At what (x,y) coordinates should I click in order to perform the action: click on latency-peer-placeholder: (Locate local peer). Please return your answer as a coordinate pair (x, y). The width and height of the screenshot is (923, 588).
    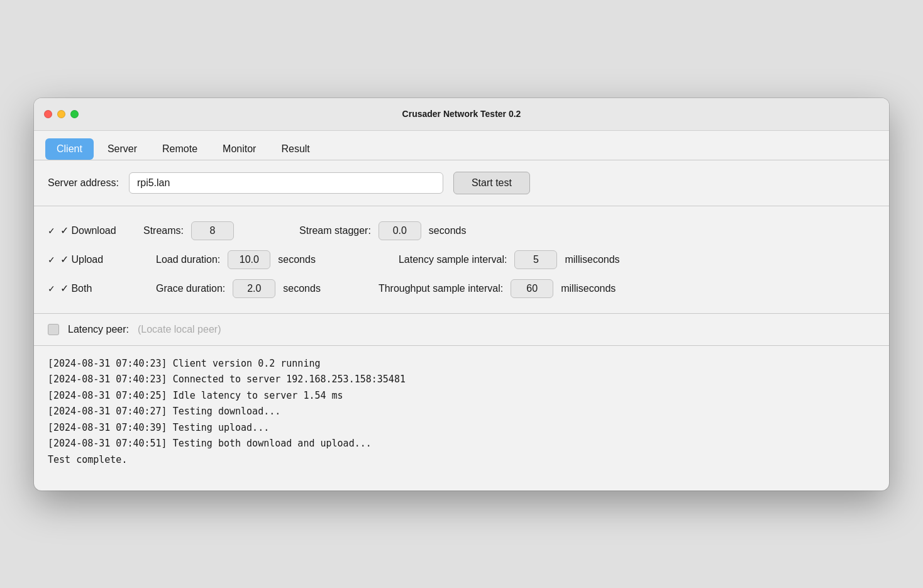
    Looking at the image, I should click on (180, 330).